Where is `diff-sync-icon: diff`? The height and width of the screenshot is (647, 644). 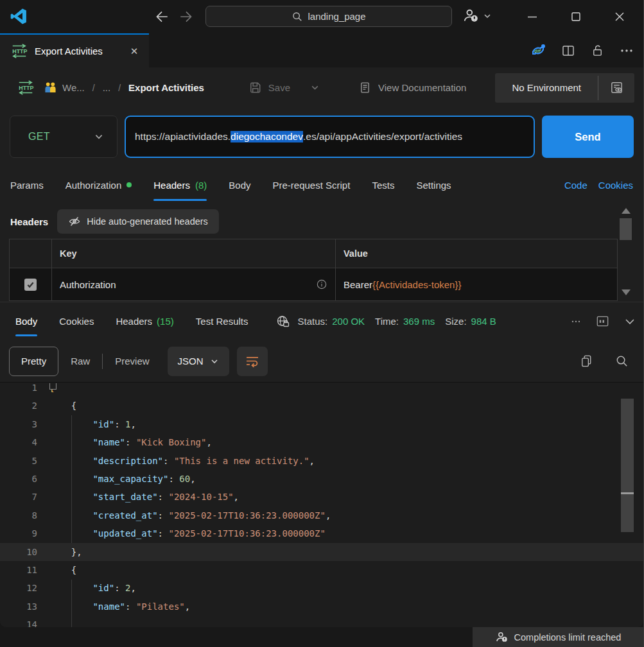 diff-sync-icon: diff is located at coordinates (538, 51).